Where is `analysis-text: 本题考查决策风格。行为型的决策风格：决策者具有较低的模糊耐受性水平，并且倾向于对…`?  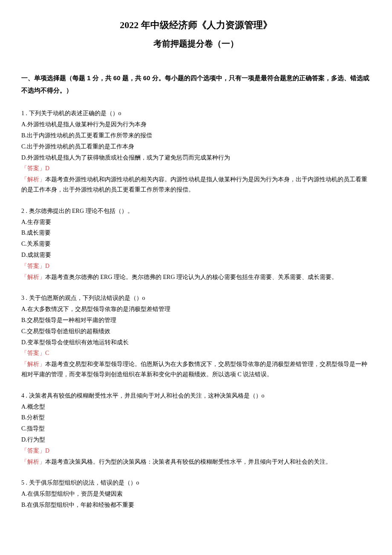 analysis-text: 本题考查决策风格。行为型的决策风格：决策者具有较低的模糊耐受性水平，并且倾向于对… is located at coordinates (188, 462).